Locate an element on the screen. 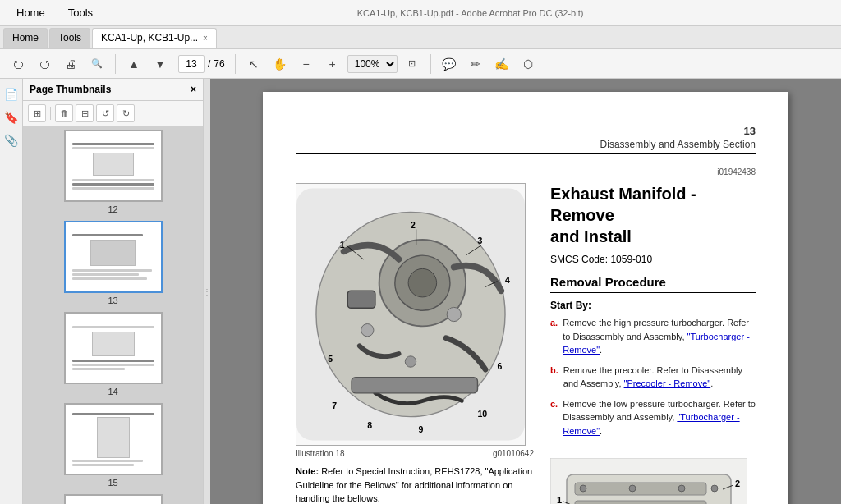 The image size is (841, 504). proc-text-b: Remove the precooler. Refer to Disassemb… is located at coordinates (659, 378).